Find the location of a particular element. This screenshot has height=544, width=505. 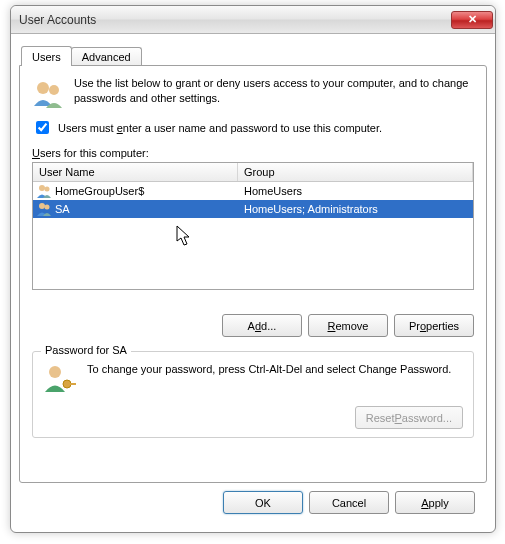

tab-advanced: Advanced is located at coordinates (106, 56).